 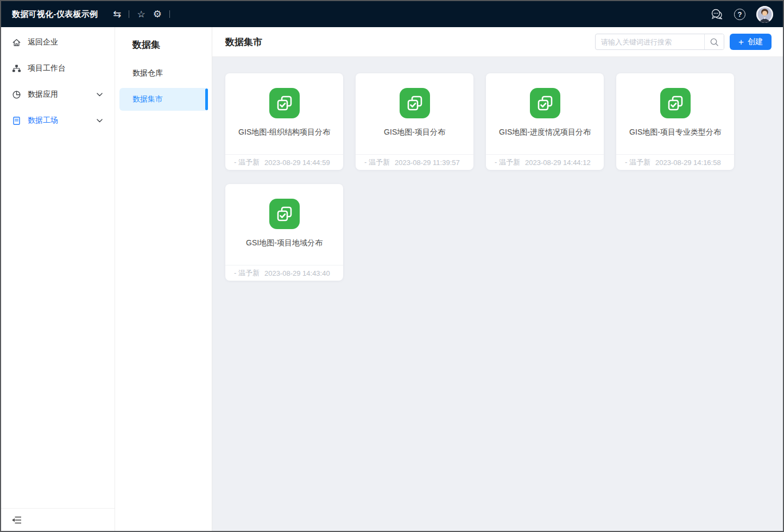 I want to click on avatar, so click(x=764, y=14).